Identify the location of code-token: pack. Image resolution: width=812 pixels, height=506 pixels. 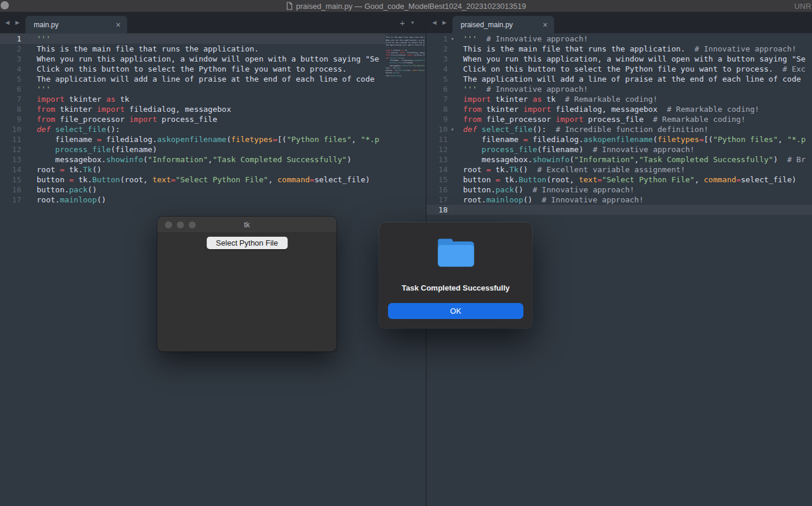
(78, 189).